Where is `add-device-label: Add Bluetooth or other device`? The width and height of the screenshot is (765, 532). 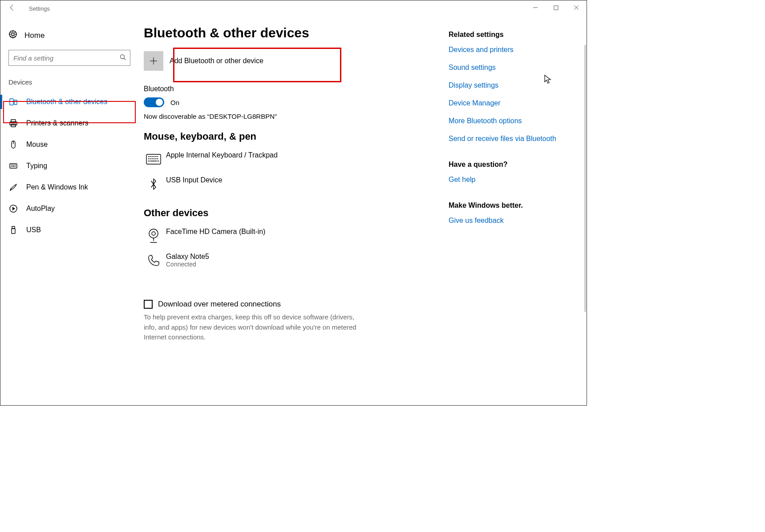
add-device-label: Add Bluetooth or other device is located at coordinates (216, 61).